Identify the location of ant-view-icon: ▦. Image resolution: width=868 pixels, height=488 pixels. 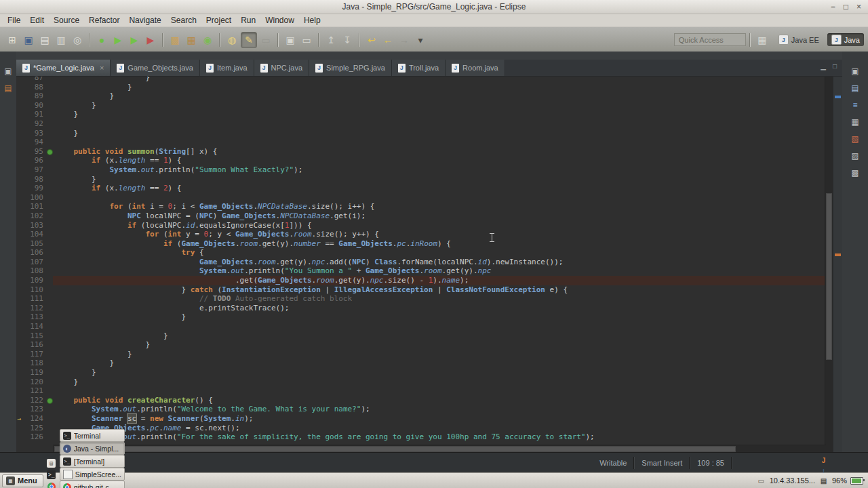
(856, 122).